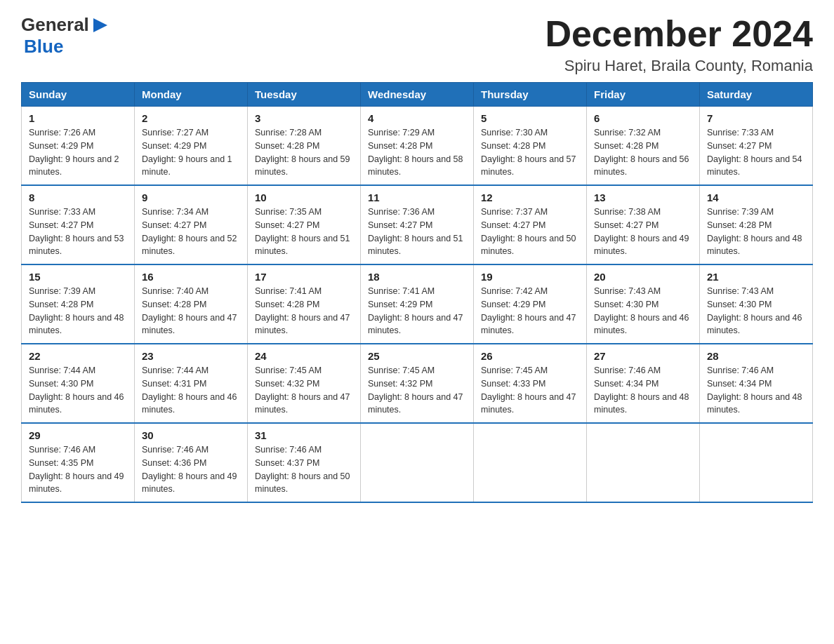  What do you see at coordinates (79, 224) in the screenshot?
I see `calendar-cell: 8 Sunrise: 7:33 AMSunset: 4:27 PMDayligh…` at bounding box center [79, 224].